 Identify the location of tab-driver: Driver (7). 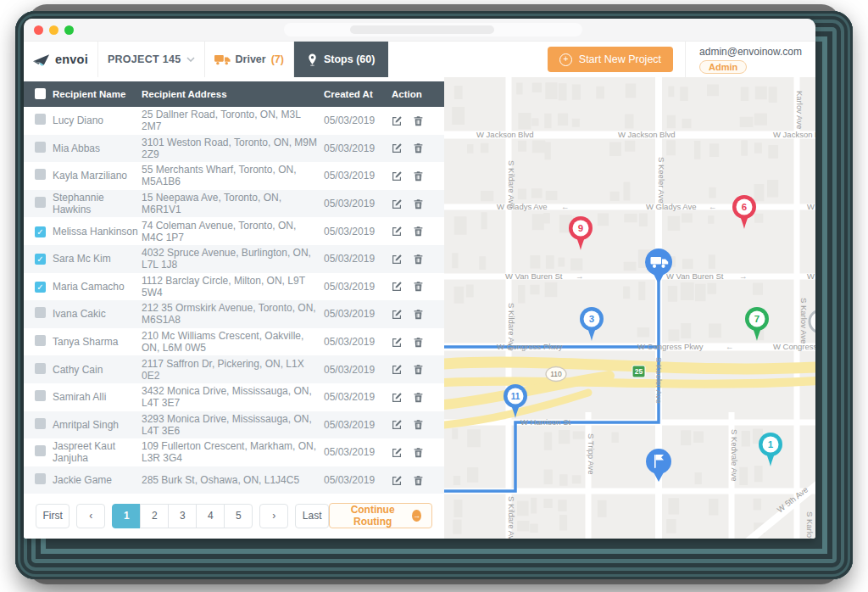
(249, 59).